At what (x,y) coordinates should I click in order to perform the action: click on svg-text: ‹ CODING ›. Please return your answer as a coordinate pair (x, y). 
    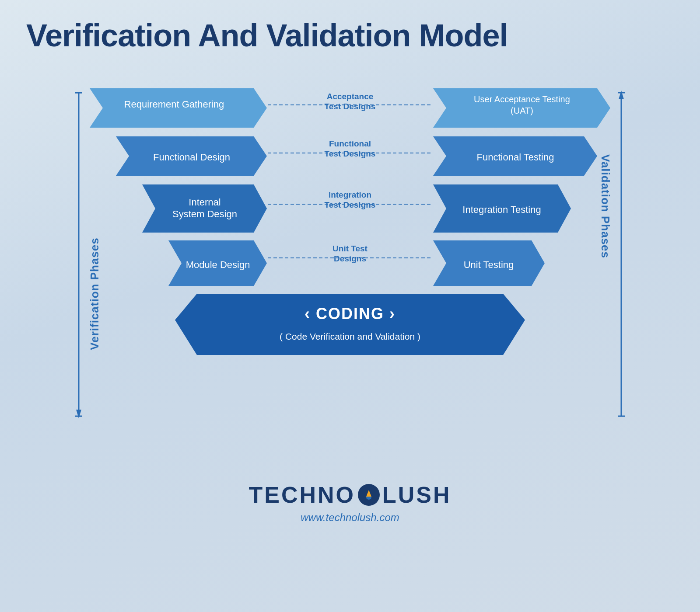
    Looking at the image, I should click on (350, 314).